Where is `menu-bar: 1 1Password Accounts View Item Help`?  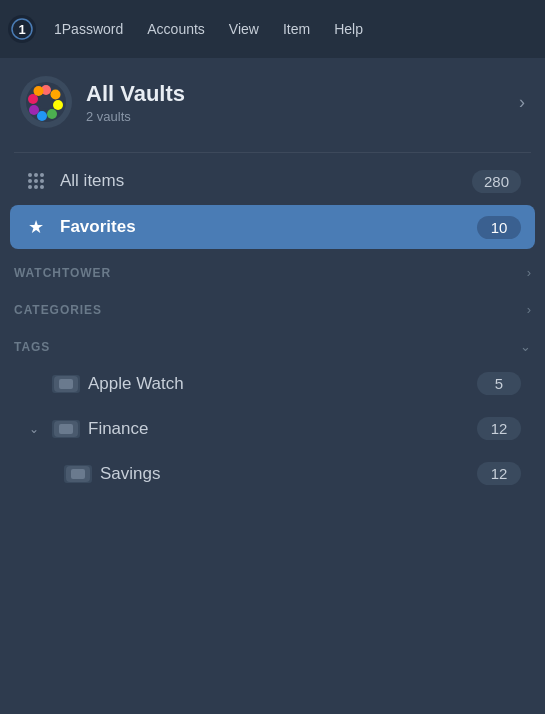
menu-bar: 1 1Password Accounts View Item Help is located at coordinates (272, 29).